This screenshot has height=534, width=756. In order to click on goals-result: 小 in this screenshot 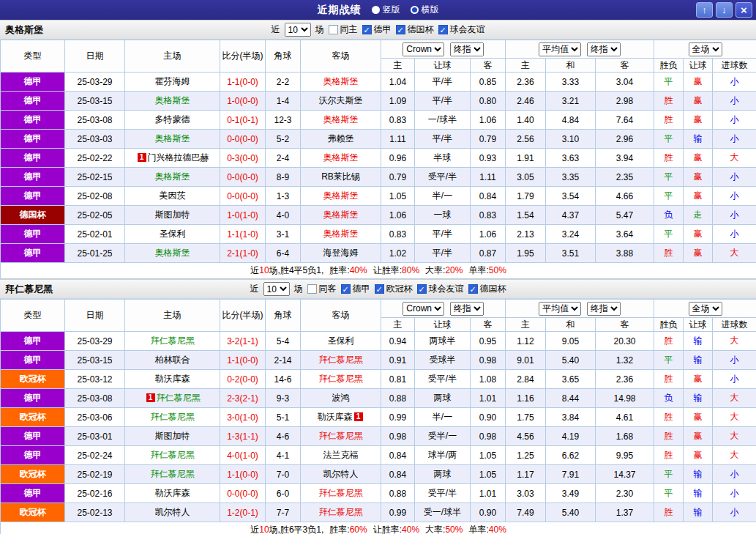, I will do `click(735, 494)`.